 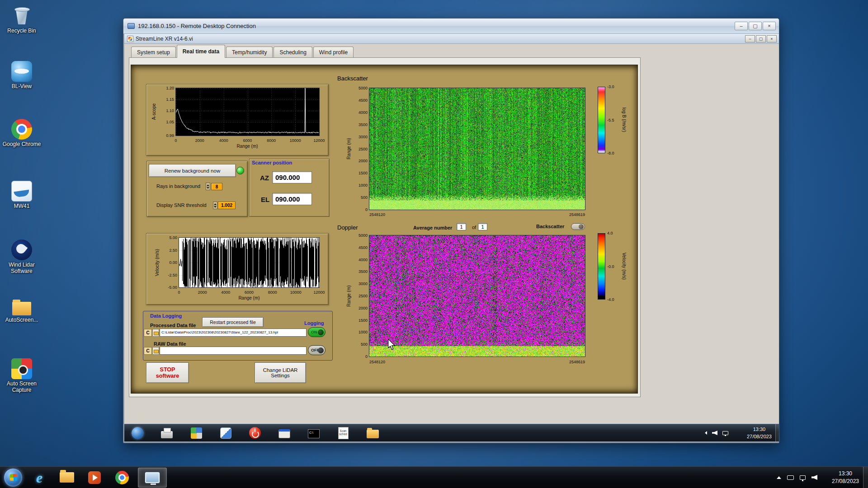 What do you see at coordinates (777, 433) in the screenshot?
I see `remote-show-desktop-button` at bounding box center [777, 433].